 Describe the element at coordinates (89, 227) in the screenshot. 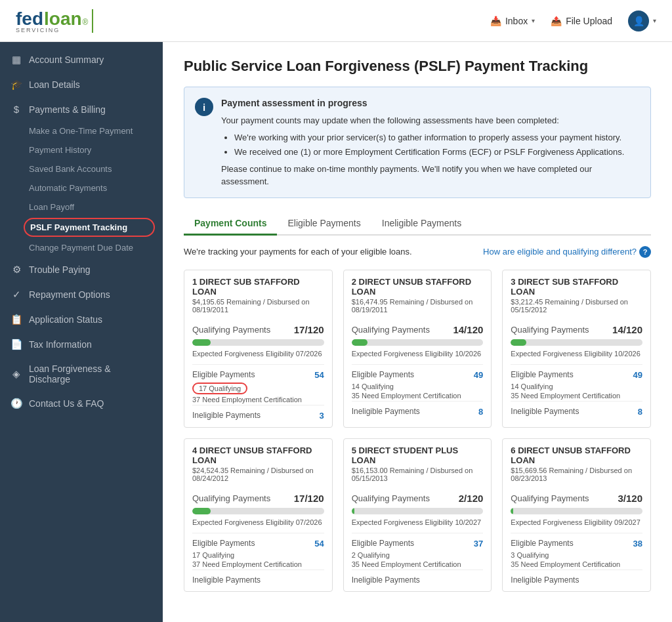

I see `sidebar-sub-pslf-tracking: PSLF Payment Tracking` at that location.